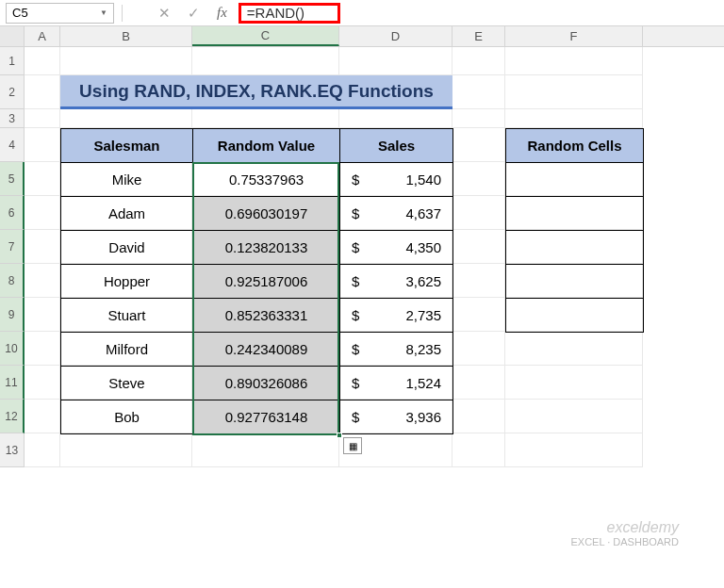 The height and width of the screenshot is (588, 724). Describe the element at coordinates (257, 180) in the screenshot. I see `table-row: Mike0.75337963$1,540` at that location.